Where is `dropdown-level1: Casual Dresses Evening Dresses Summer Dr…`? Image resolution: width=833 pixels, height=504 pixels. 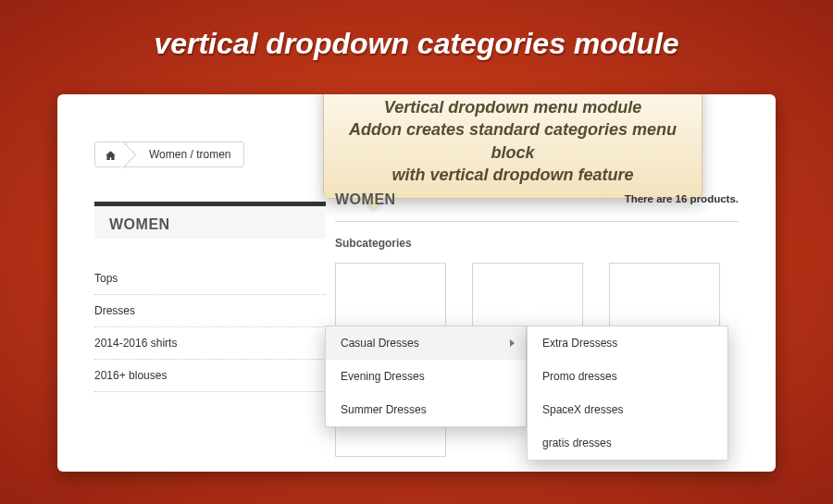 dropdown-level1: Casual Dresses Evening Dresses Summer Dr… is located at coordinates (426, 376).